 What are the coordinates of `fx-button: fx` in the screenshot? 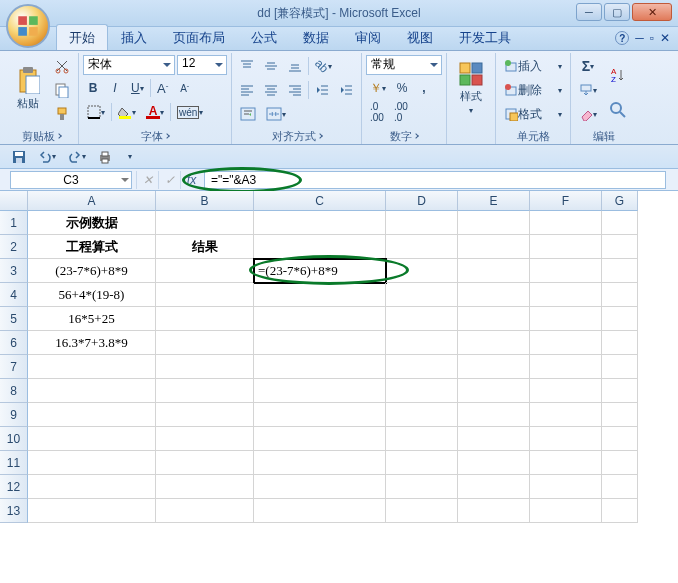 It's located at (191, 180).